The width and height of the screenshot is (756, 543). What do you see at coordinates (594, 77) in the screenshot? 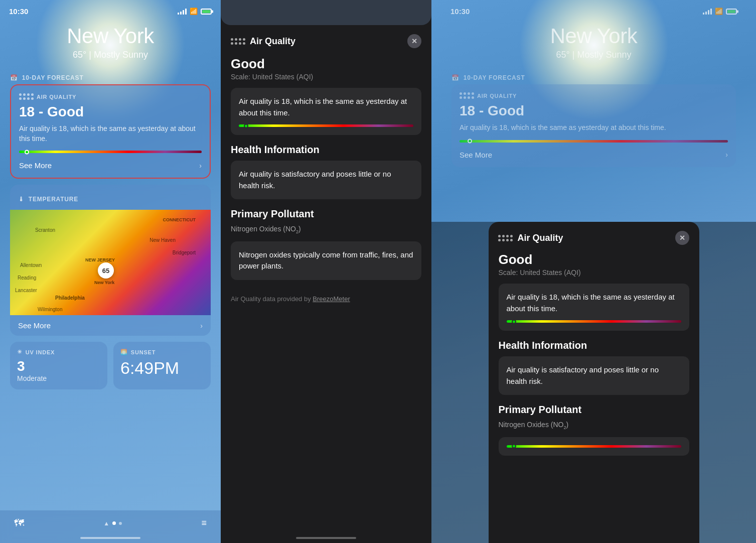
I see `forecast-label-p3: 📅 10-DAY FORECAST` at bounding box center [594, 77].